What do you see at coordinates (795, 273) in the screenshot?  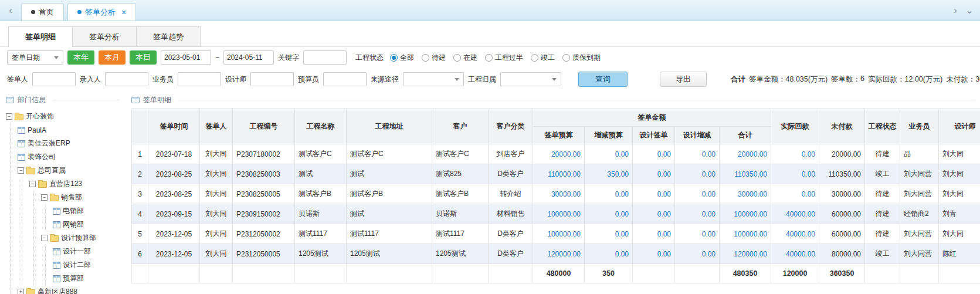 I see `total-received: 120000` at bounding box center [795, 273].